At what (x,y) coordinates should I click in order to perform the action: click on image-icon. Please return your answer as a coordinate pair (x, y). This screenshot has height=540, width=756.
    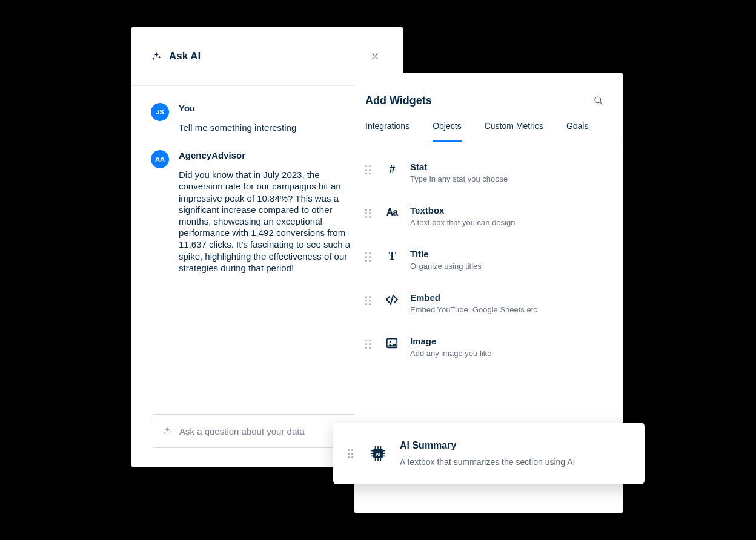
    Looking at the image, I should click on (392, 343).